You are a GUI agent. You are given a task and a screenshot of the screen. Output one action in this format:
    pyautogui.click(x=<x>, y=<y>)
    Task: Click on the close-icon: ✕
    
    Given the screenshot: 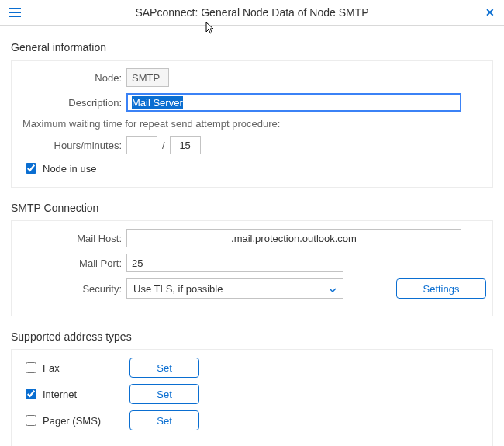 What is the action you would take?
    pyautogui.click(x=490, y=12)
    